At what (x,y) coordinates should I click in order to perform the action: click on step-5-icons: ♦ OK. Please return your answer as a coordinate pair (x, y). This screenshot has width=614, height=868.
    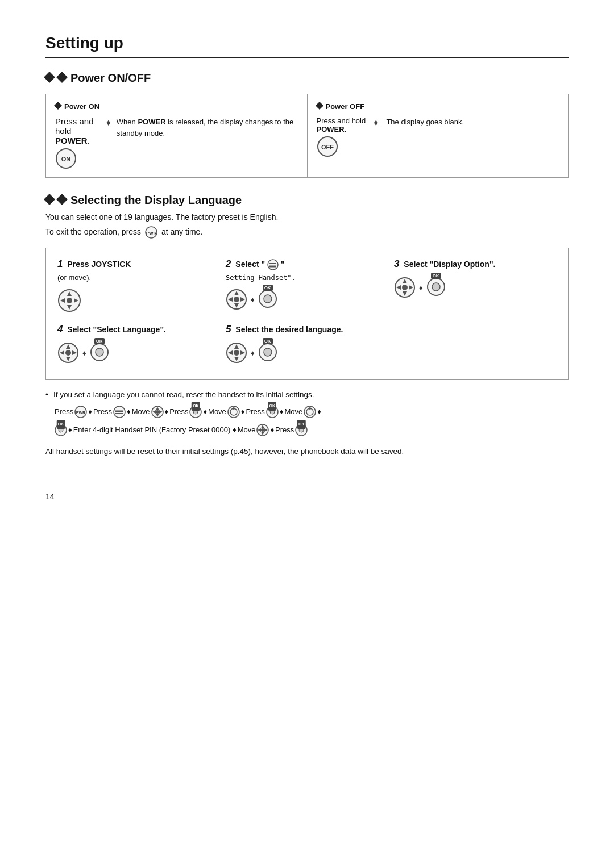
    Looking at the image, I should click on (307, 353).